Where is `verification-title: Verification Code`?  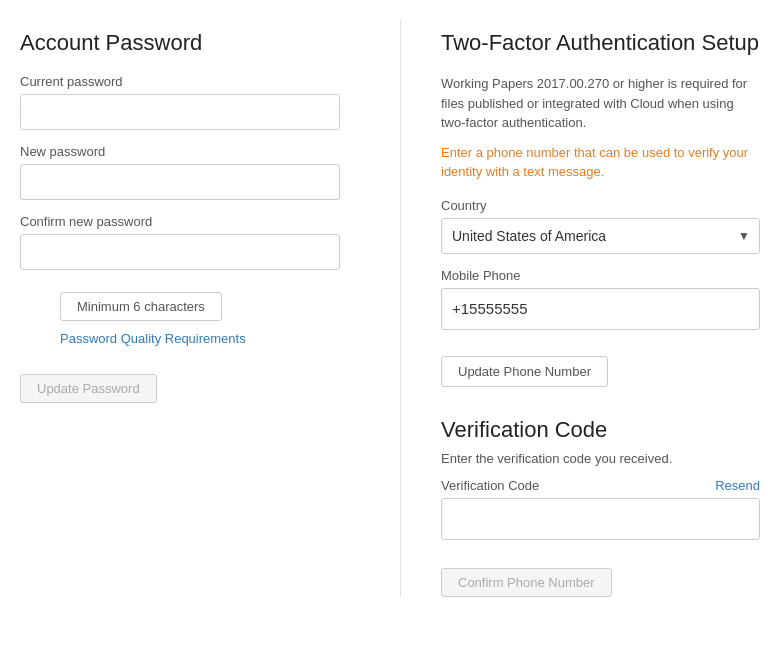
verification-title: Verification Code is located at coordinates (600, 430).